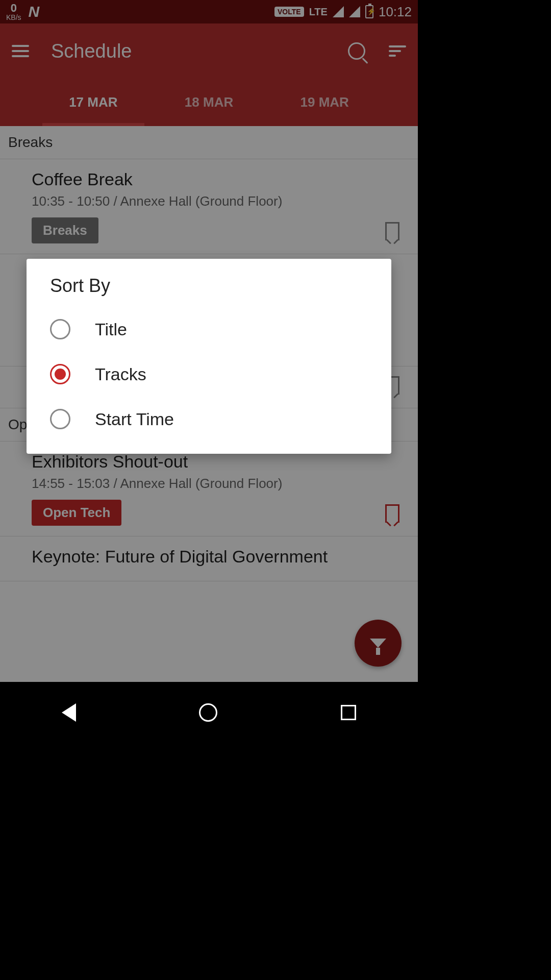  What do you see at coordinates (60, 374) in the screenshot?
I see `radio-icon-selected` at bounding box center [60, 374].